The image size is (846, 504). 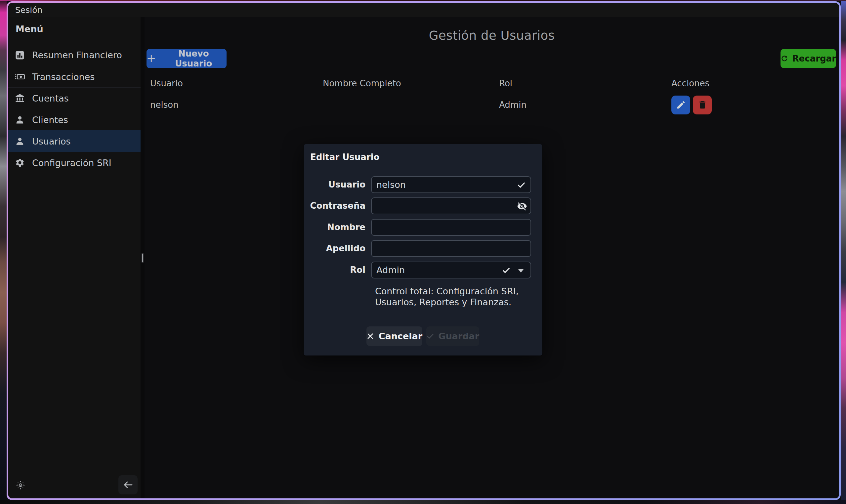 What do you see at coordinates (74, 120) in the screenshot?
I see `sidebar-item-clientes: Clientes` at bounding box center [74, 120].